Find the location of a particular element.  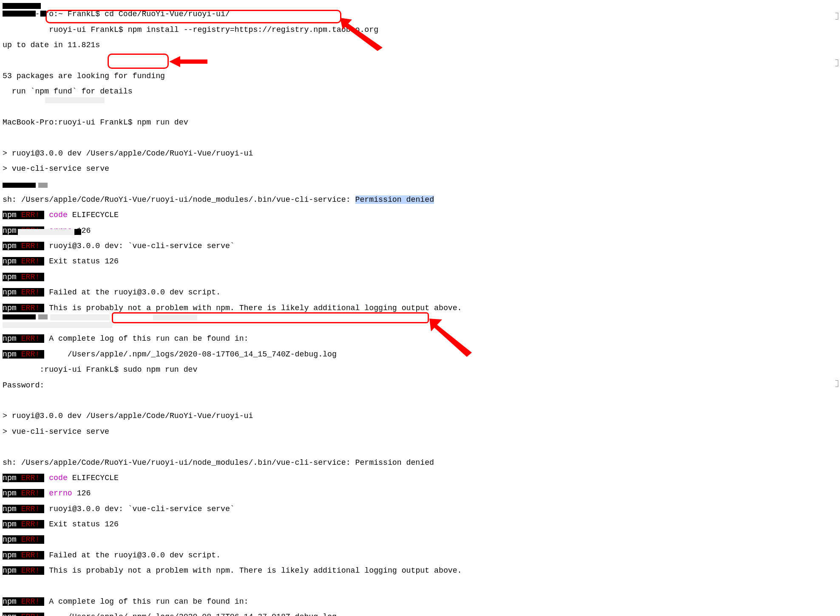

line: up to date in 11.821s is located at coordinates (420, 45).